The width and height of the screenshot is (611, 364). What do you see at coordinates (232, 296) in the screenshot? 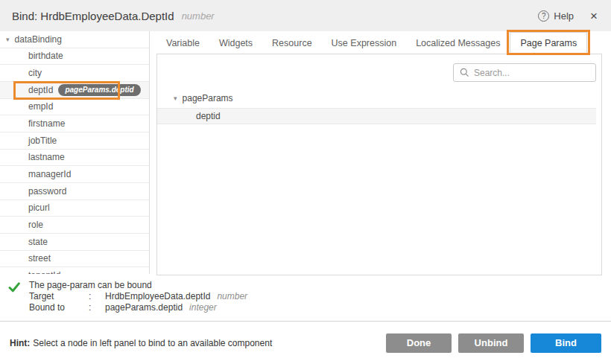
I see `status-type: number` at bounding box center [232, 296].